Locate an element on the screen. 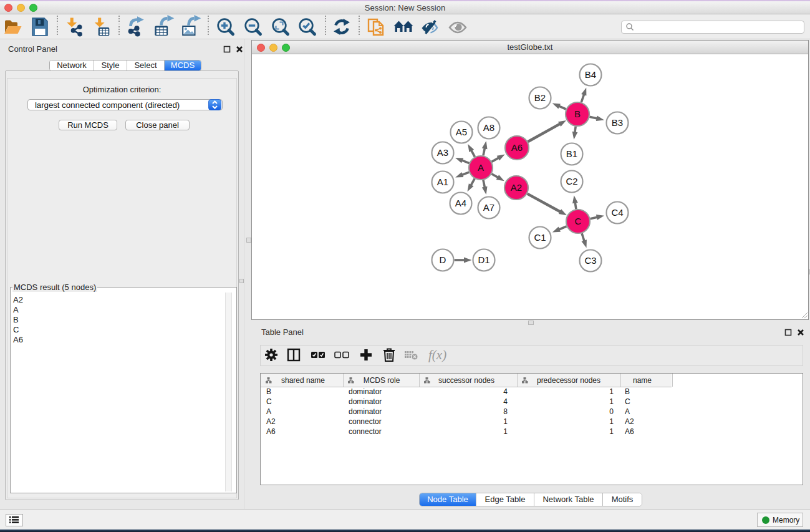 This screenshot has height=532, width=810. svg-text: successor nodes is located at coordinates (466, 380).